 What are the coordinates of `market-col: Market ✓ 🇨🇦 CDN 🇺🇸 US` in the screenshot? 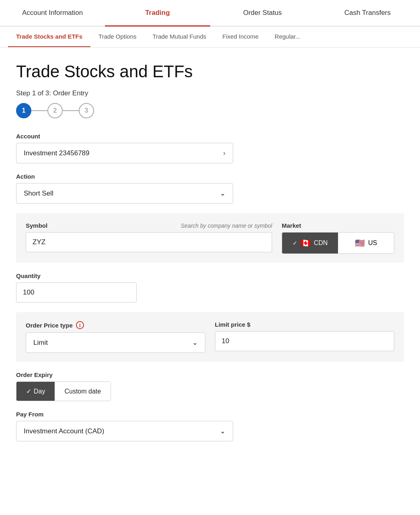 It's located at (338, 238).